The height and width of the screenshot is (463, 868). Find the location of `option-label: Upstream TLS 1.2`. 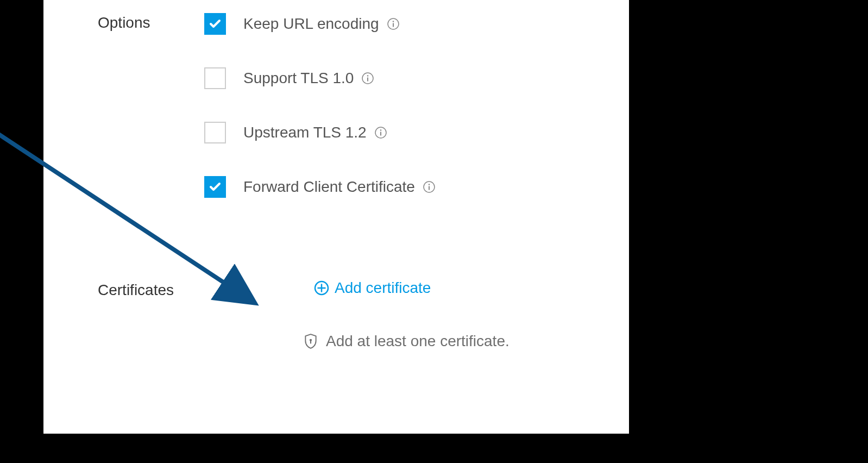

option-label: Upstream TLS 1.2 is located at coordinates (305, 133).